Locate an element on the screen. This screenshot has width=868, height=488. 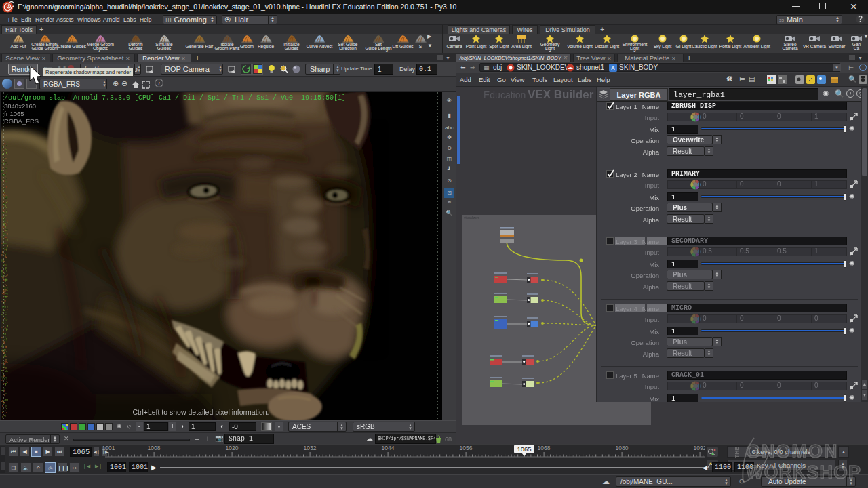
svg-text: 1080 is located at coordinates (623, 448).